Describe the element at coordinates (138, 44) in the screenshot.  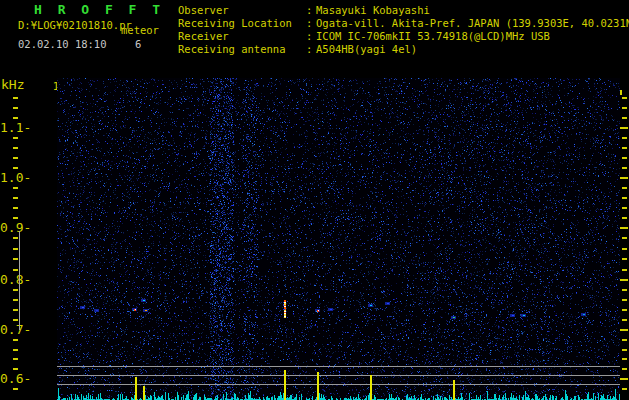
I see `meteor-echo-count: 6` at that location.